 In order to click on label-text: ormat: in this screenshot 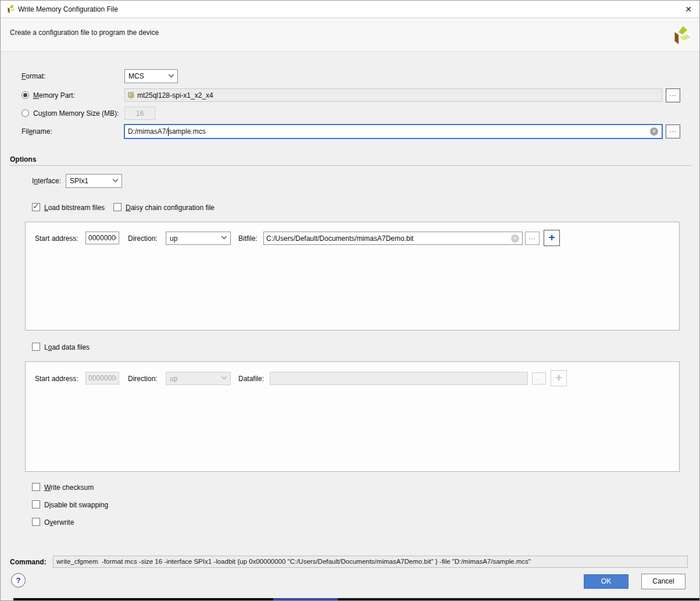, I will do `click(35, 76)`.